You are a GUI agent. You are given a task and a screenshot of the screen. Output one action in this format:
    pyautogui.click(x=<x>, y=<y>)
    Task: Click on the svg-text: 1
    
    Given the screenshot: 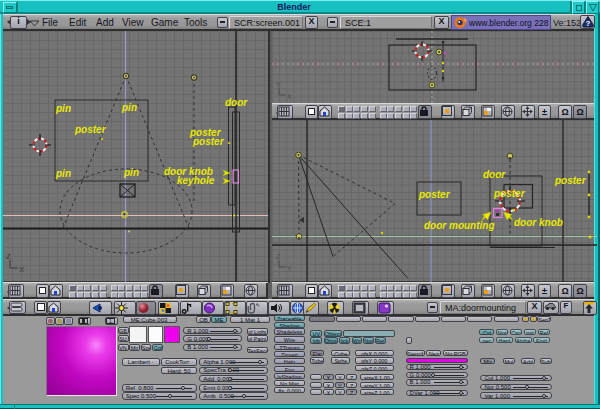 What is the action you would take?
    pyautogui.click(x=110, y=321)
    